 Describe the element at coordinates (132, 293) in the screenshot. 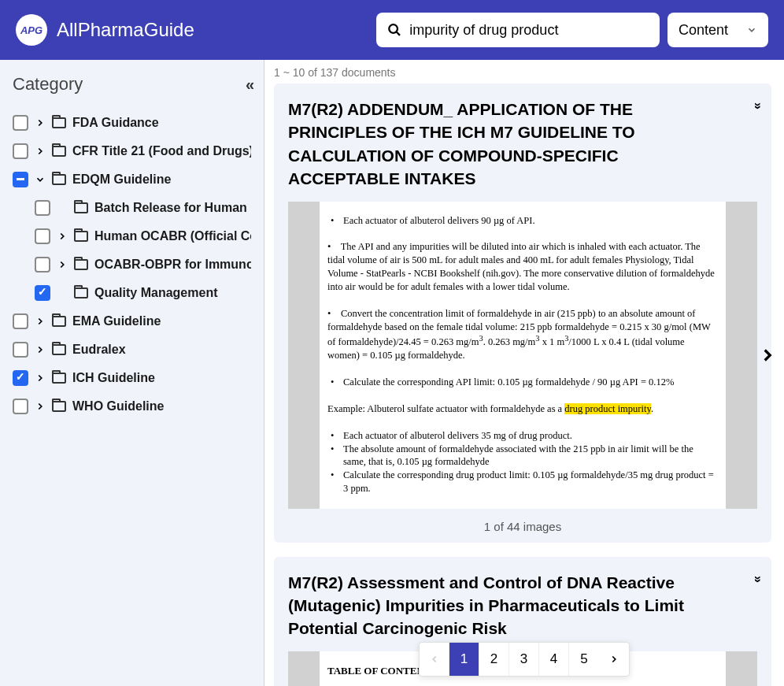

I see `category-item: >Quality Management` at that location.